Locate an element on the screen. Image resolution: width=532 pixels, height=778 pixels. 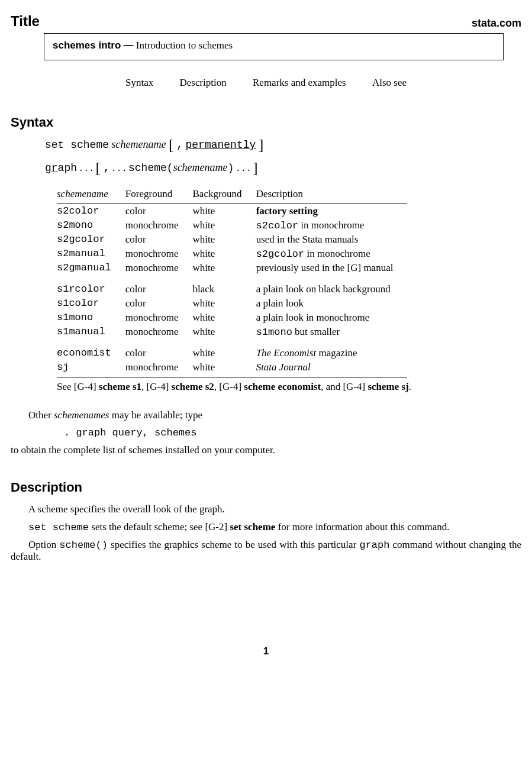
fn-close: ) is located at coordinates (231, 168).